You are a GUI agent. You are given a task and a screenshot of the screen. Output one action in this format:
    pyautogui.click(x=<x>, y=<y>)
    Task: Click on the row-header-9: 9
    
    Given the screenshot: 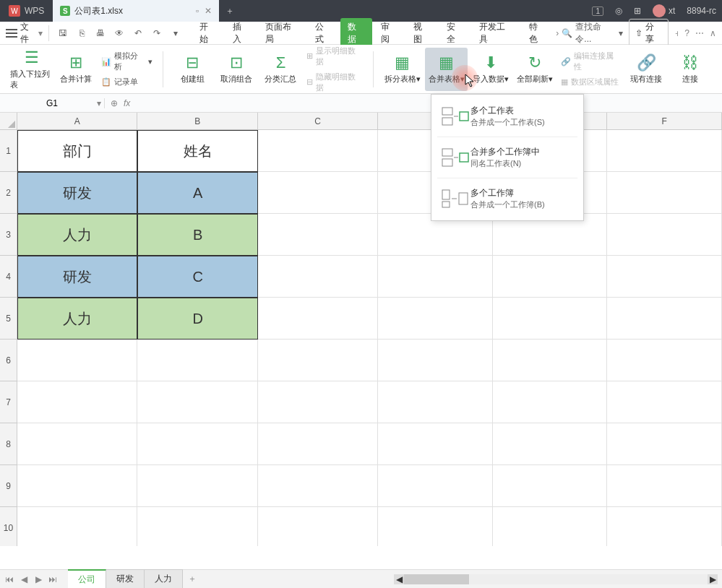 What is the action you would take?
    pyautogui.click(x=9, y=486)
    